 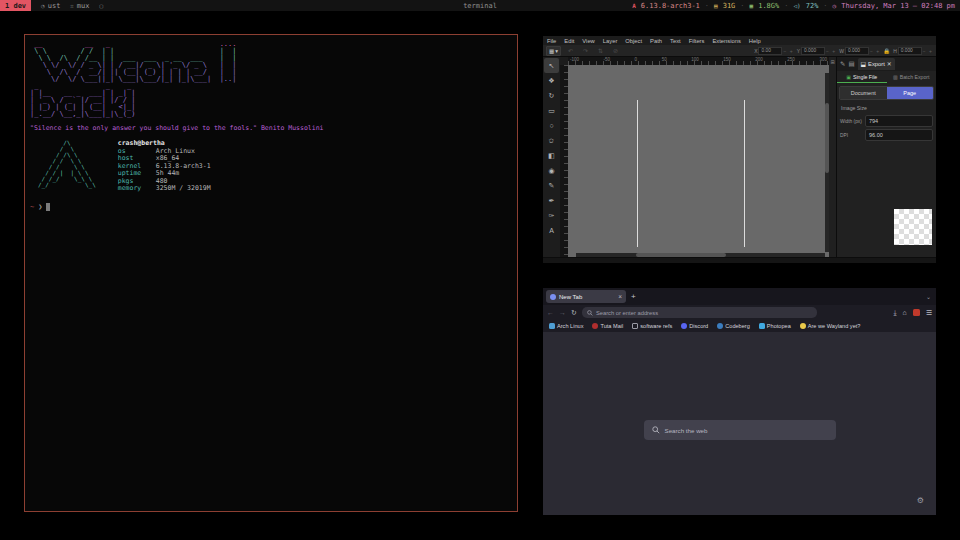 I want to click on calligraphy-tool: ✑, so click(x=552, y=216).